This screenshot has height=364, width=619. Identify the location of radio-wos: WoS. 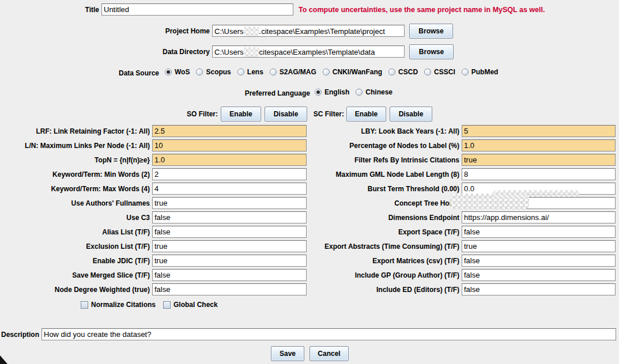
(178, 72).